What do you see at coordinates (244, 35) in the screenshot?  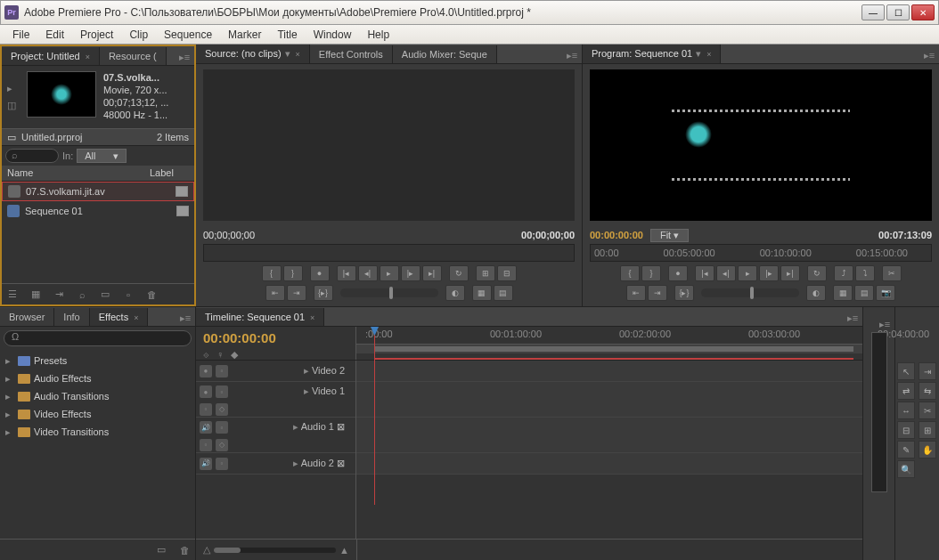 I see `menu-marker: Marker` at bounding box center [244, 35].